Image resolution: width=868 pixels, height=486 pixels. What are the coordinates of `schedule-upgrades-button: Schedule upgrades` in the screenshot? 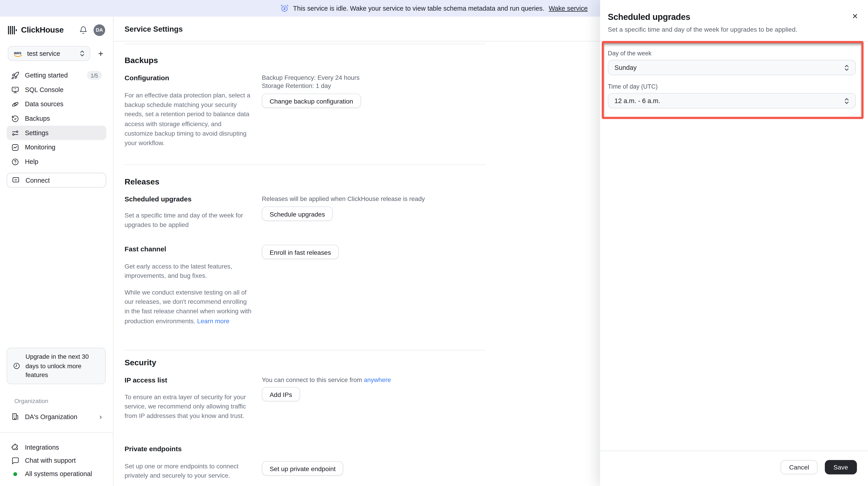 It's located at (297, 214).